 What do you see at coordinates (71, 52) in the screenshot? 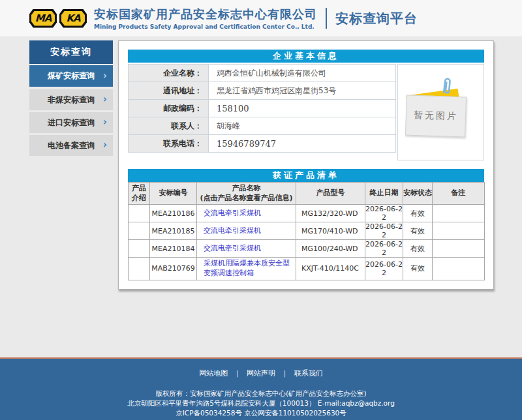
I see `sidebar-title: 安标查询` at bounding box center [71, 52].